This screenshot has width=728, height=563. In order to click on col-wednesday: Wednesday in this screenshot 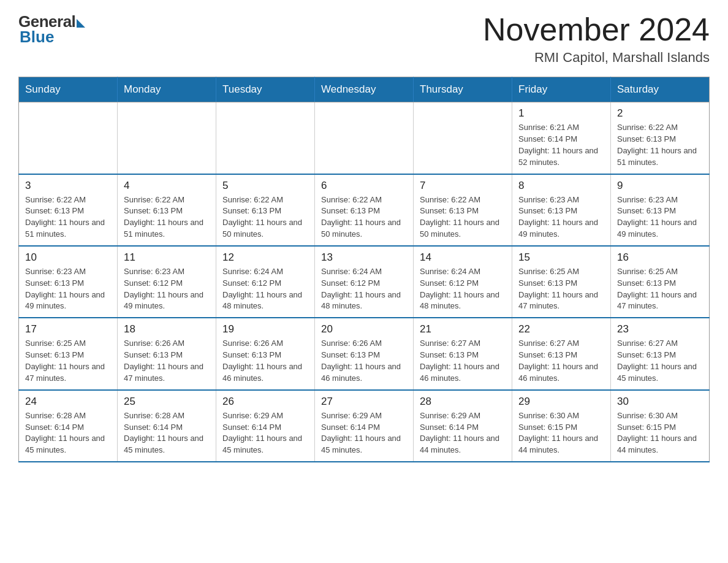, I will do `click(364, 90)`.